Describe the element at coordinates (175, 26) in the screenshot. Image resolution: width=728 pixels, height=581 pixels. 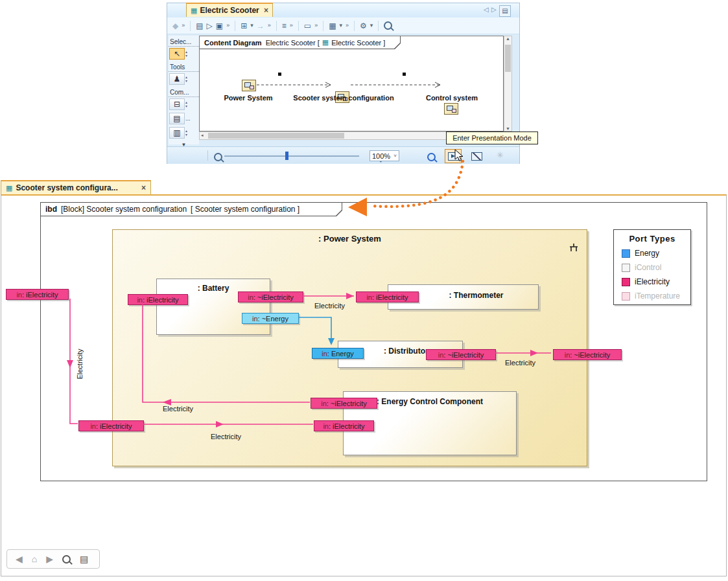
I see `back-icon: ◆` at that location.